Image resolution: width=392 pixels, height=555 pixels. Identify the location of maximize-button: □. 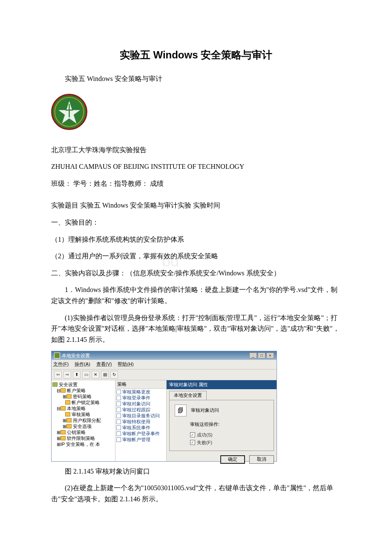
(262, 356).